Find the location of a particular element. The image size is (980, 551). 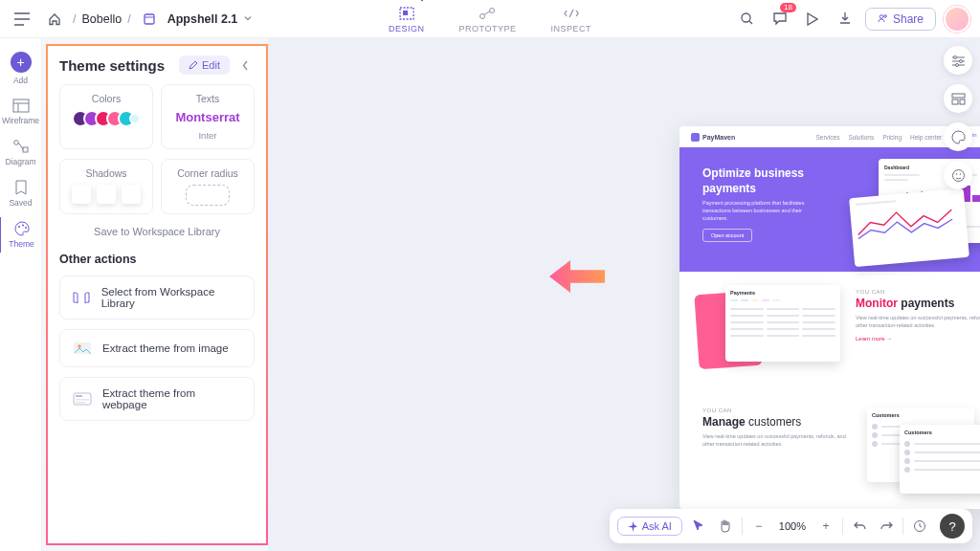

plus-icon: + is located at coordinates (21, 62).